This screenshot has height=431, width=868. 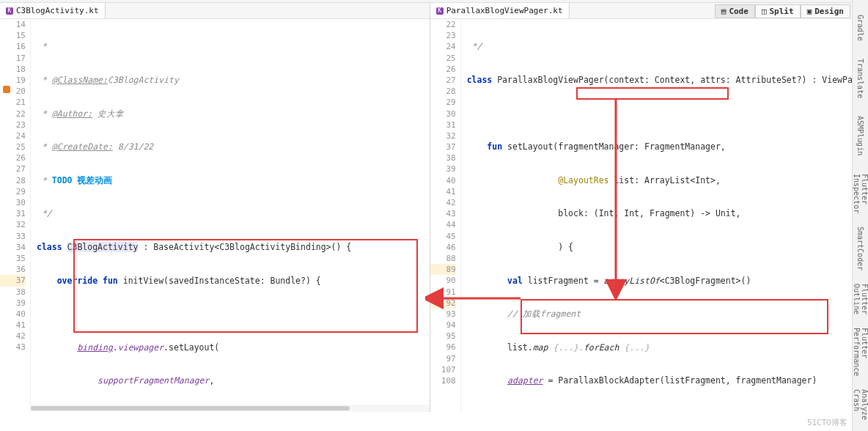 I want to click on right-tab: K ParallaxBlogViewPager.kt, so click(x=500, y=10).